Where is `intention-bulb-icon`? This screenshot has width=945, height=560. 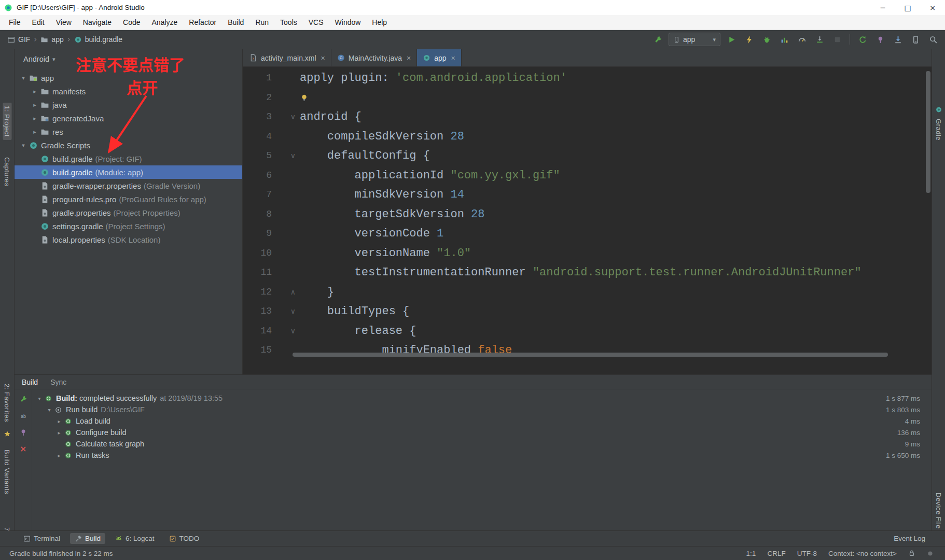 intention-bulb-icon is located at coordinates (304, 97).